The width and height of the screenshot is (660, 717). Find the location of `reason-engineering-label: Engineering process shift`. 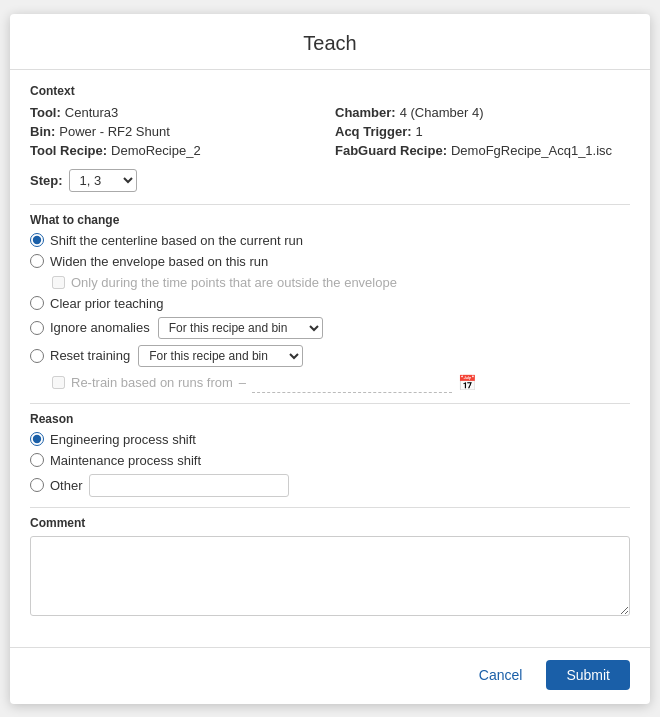

reason-engineering-label: Engineering process shift is located at coordinates (123, 440).